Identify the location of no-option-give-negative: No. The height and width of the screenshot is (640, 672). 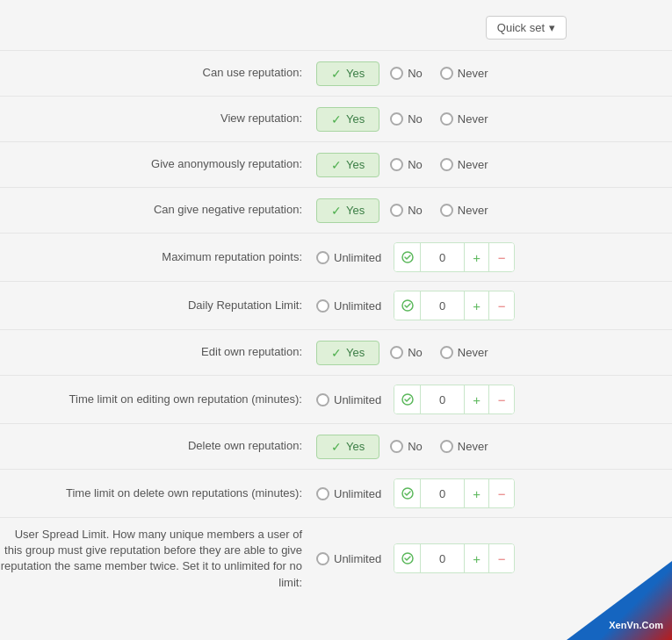
(406, 211).